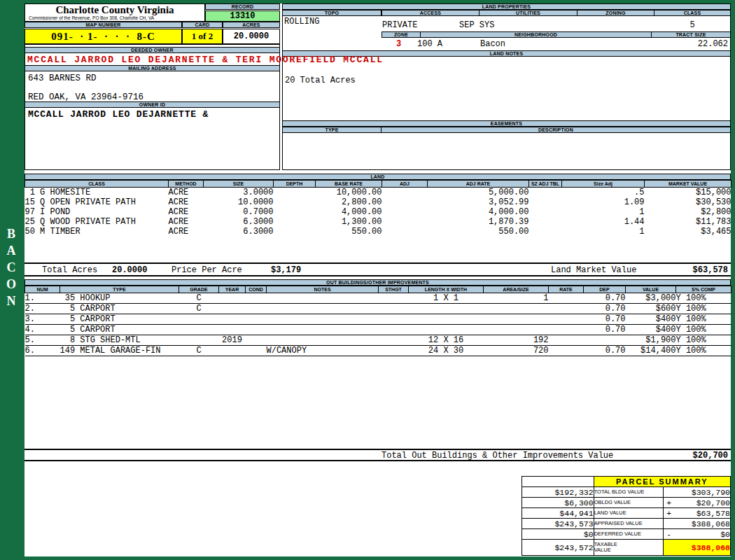 Image resolution: width=735 pixels, height=560 pixels. I want to click on land-properties-section-label: LAND PROPERTIES, so click(507, 7).